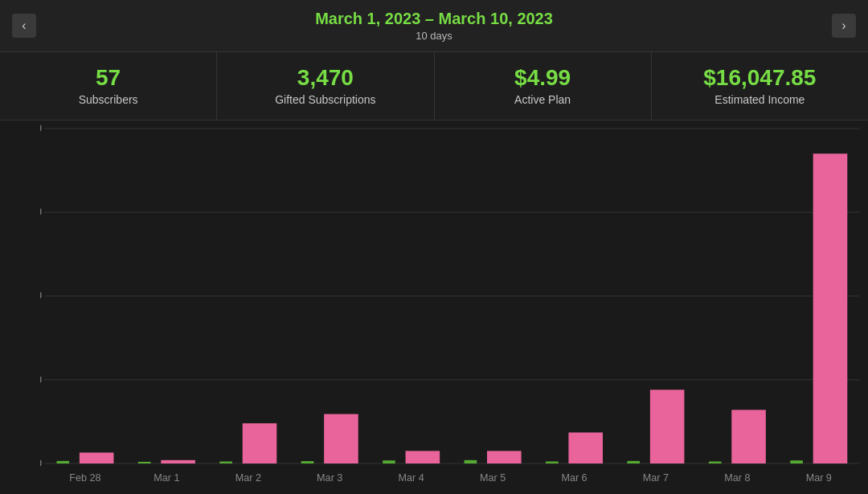 This screenshot has height=494, width=868. What do you see at coordinates (108, 100) in the screenshot?
I see `subscribers-label: Subscribers` at bounding box center [108, 100].